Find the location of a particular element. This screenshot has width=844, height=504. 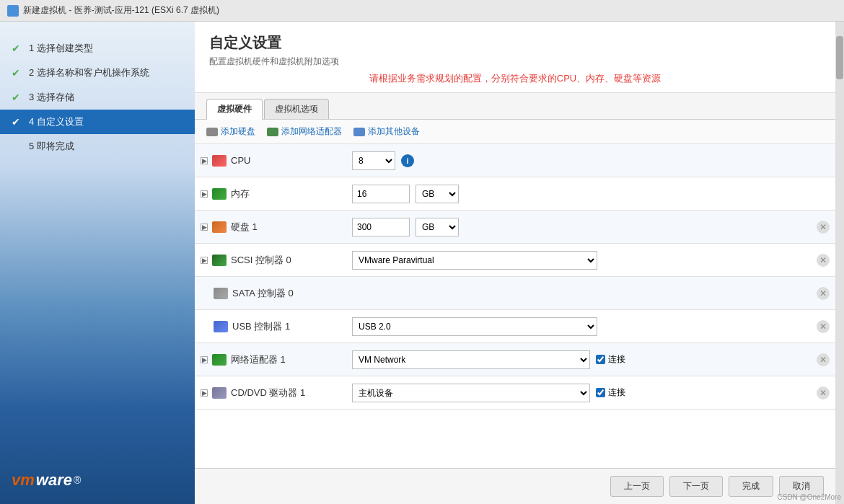

content-header: 自定义设置 配置虚拟机硬件和虚拟机附加选项 请根据业务需求规划的配置，分别符合要… is located at coordinates (515, 58).